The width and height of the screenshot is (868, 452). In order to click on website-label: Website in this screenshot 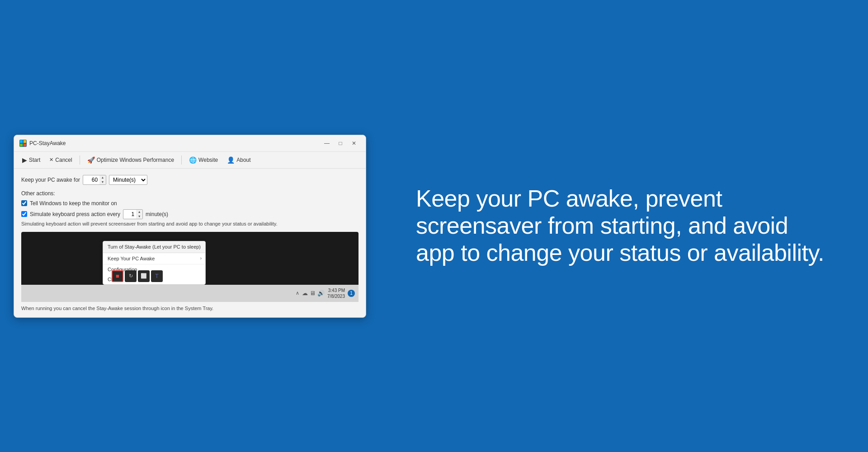, I will do `click(208, 160)`.